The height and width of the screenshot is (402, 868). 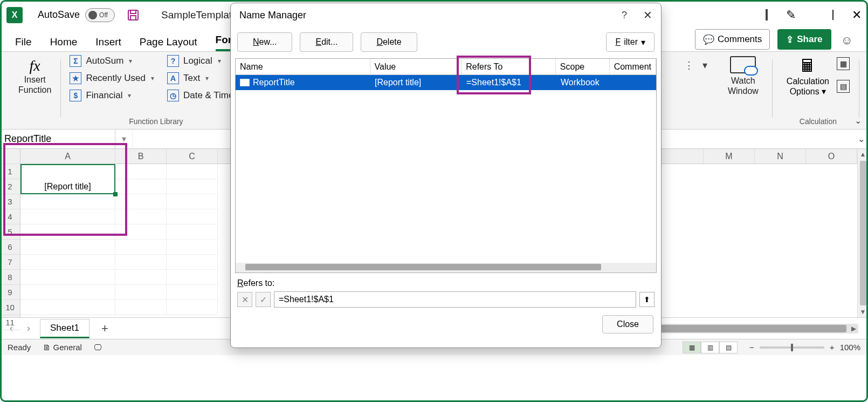 What do you see at coordinates (791, 15) in the screenshot?
I see `draw-icon: ✎` at bounding box center [791, 15].